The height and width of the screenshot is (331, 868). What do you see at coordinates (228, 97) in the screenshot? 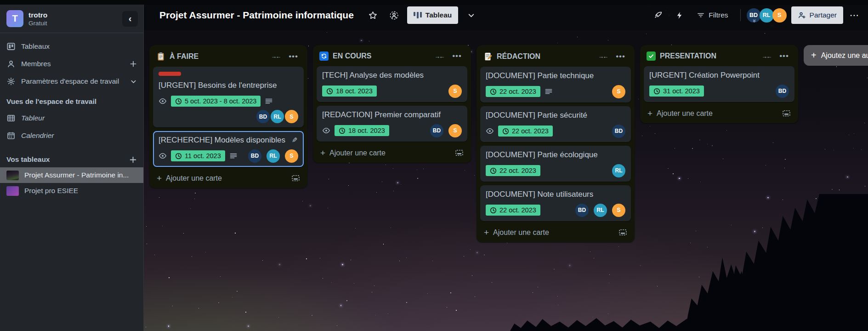
I see `card-urgent-besoins: [URGENT] Besoins de l'entreprise 5 oct. …` at bounding box center [228, 97].